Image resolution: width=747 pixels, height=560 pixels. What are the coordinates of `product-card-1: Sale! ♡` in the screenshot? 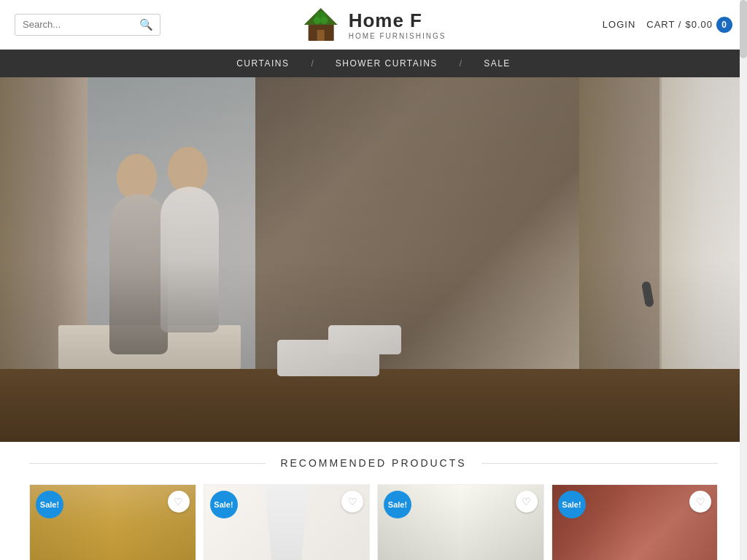 It's located at (112, 522).